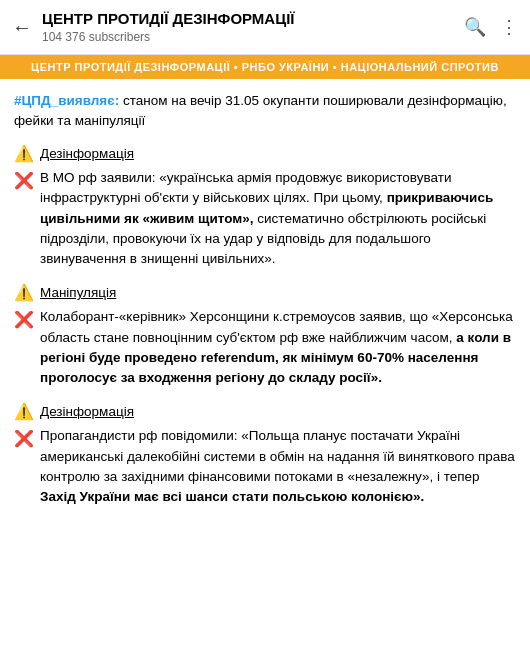 This screenshot has height=661, width=530. What do you see at coordinates (491, 27) in the screenshot?
I see `header-actions: 🔍 ⋮` at bounding box center [491, 27].